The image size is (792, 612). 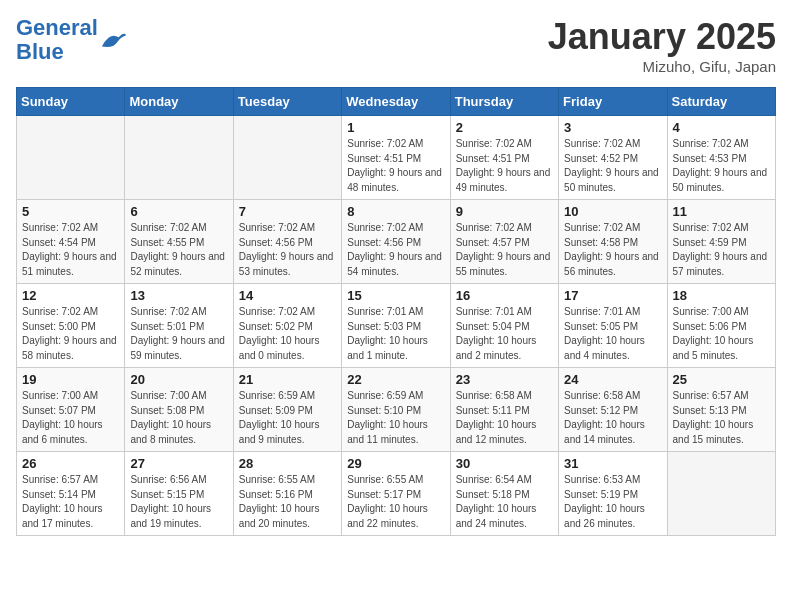 I want to click on day-info: Sunrise: 6:58 AM Sunset: 5:12 PM Dayligh…, so click(x=612, y=418).